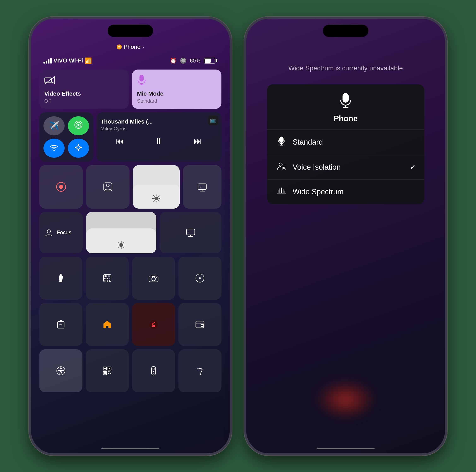 This screenshot has width=476, height=472. I want to click on play-pause-button: ⏸, so click(159, 141).